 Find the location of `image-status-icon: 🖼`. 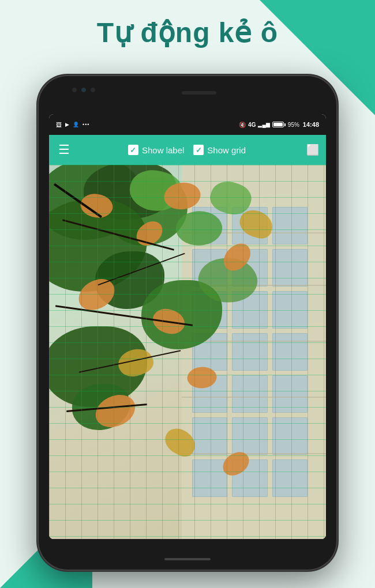

image-status-icon: 🖼 is located at coordinates (59, 125).